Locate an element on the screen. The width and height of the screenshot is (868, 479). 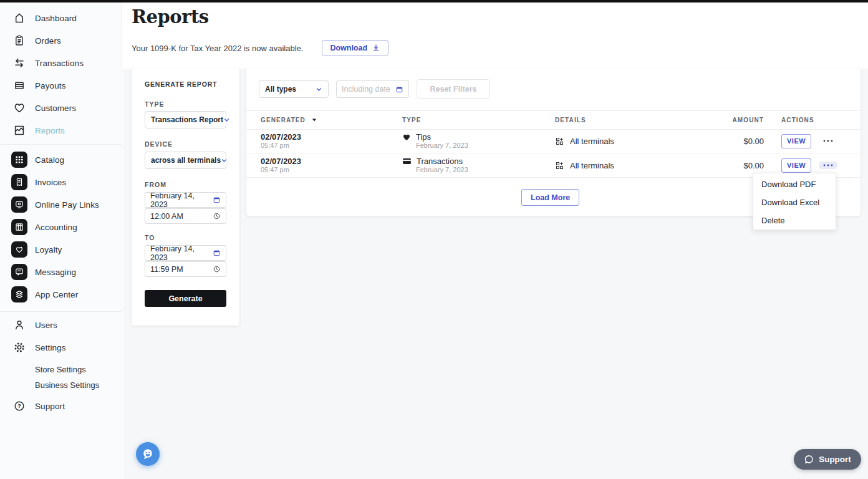
generate-button: Generate is located at coordinates (186, 298).